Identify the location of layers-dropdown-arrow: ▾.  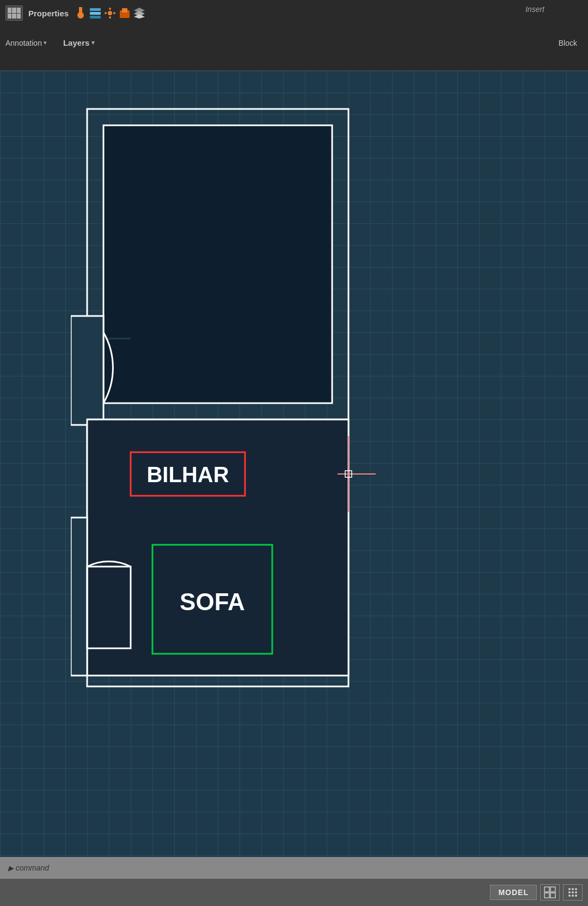
(93, 42).